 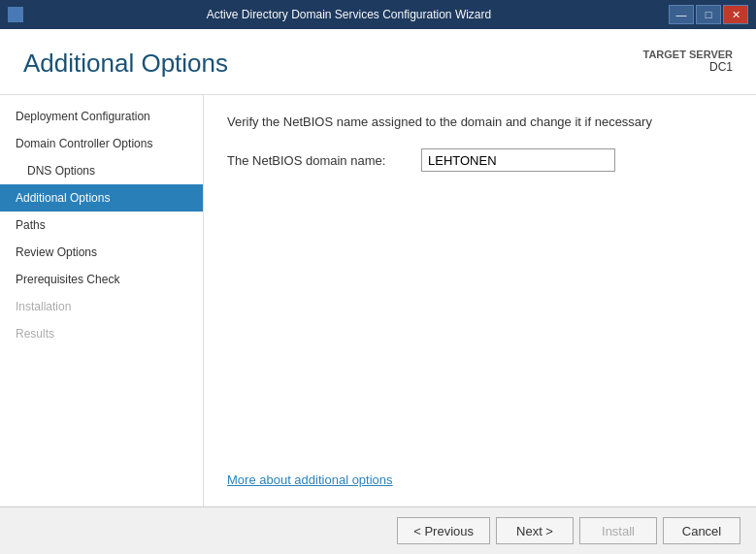 I want to click on sidebar-item-additional: Additional Options, so click(x=101, y=198).